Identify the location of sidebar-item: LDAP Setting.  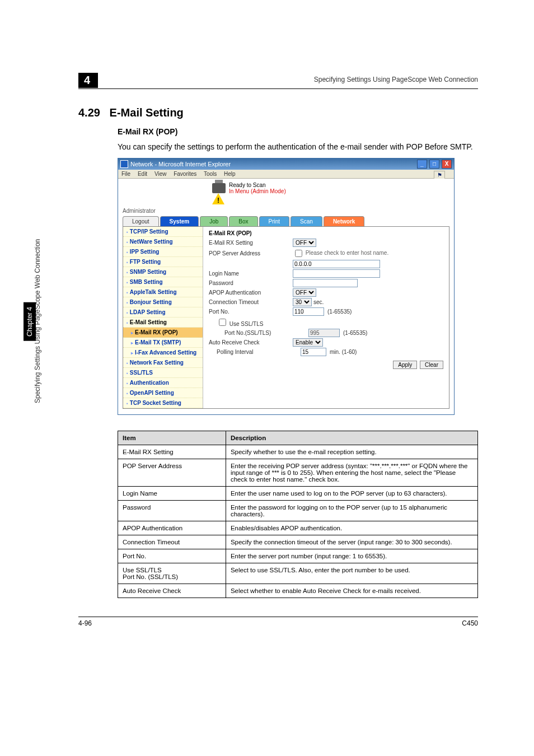
(163, 312).